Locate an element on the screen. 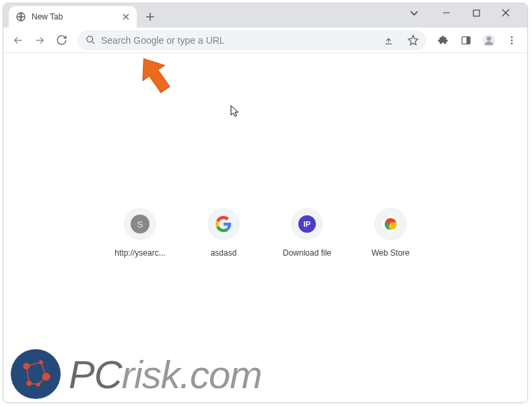  shortcut-label: asdasd is located at coordinates (224, 253).